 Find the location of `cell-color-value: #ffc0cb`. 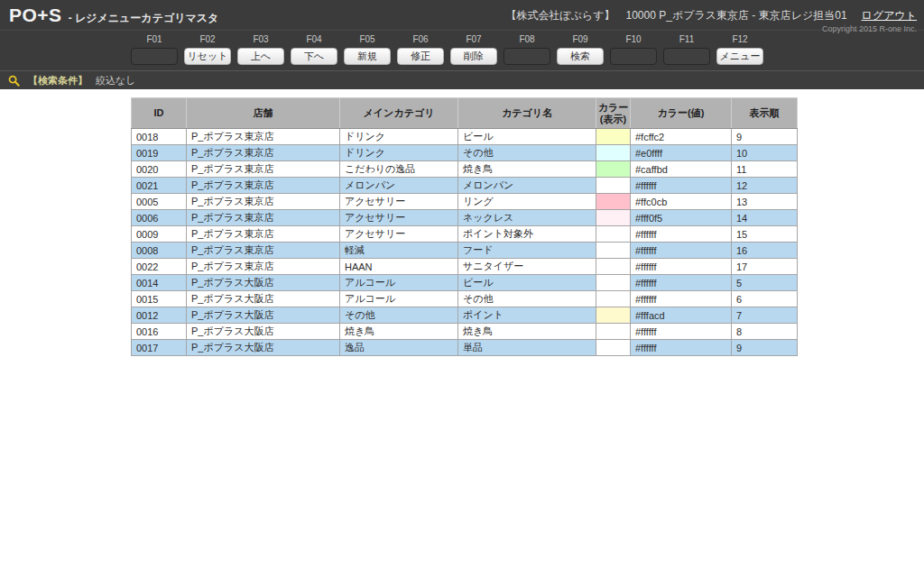

cell-color-value: #ffc0cb is located at coordinates (681, 202).